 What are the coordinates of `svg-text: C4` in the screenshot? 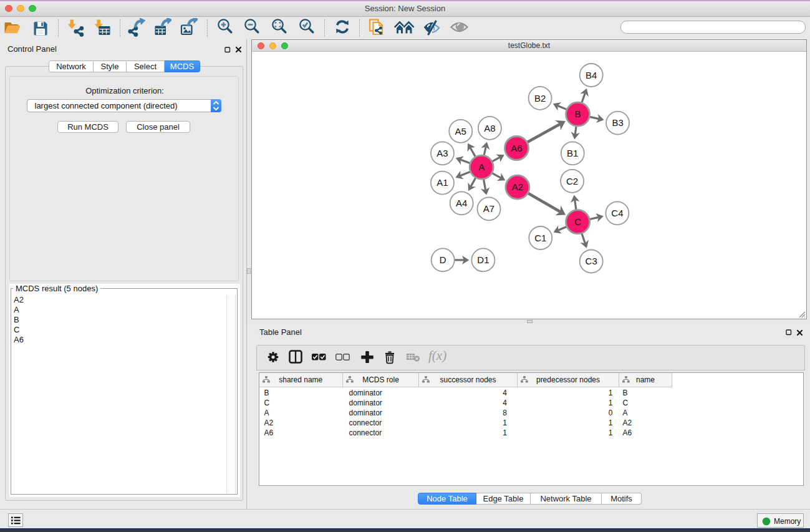 It's located at (617, 213).